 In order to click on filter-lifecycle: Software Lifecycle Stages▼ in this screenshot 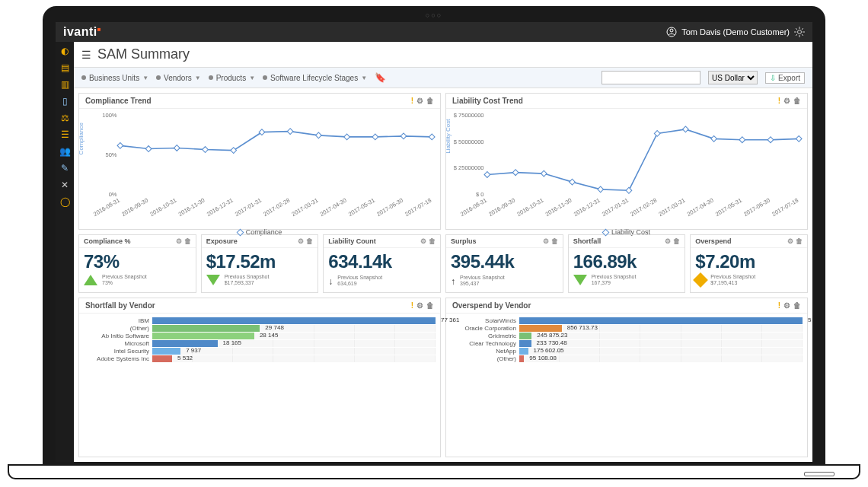, I will do `click(315, 78)`.